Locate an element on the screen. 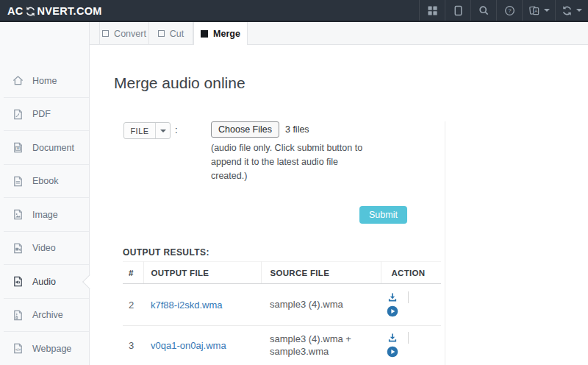 Image resolution: width=588 pixels, height=365 pixels. home-icon is located at coordinates (18, 81).